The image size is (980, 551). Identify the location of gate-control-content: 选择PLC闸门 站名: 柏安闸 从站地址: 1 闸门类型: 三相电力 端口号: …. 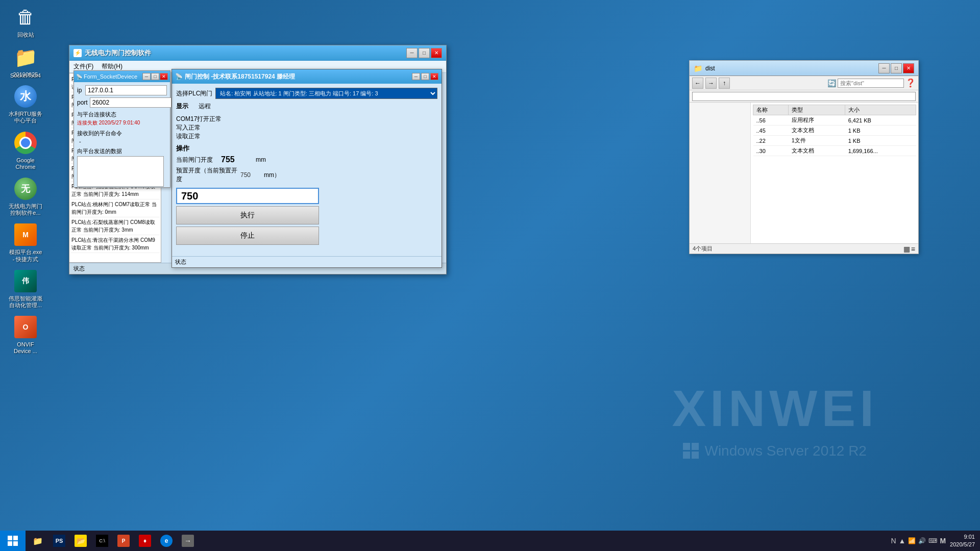
(307, 170).